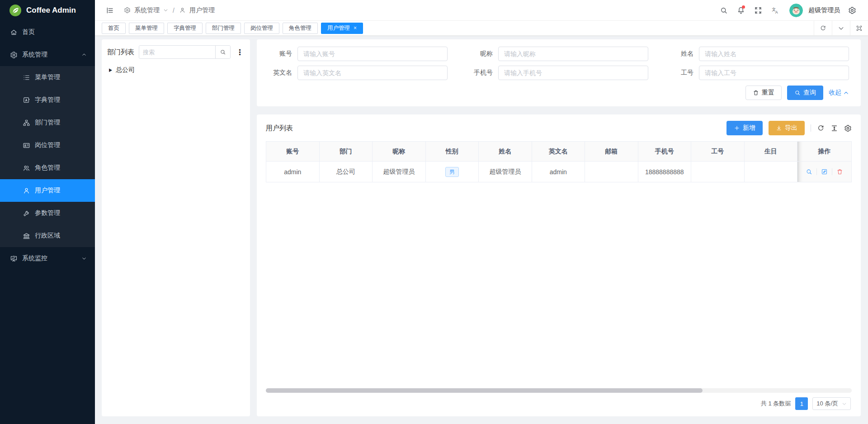 The width and height of the screenshot is (868, 424). What do you see at coordinates (835, 129) in the screenshot?
I see `row-height-icon` at bounding box center [835, 129].